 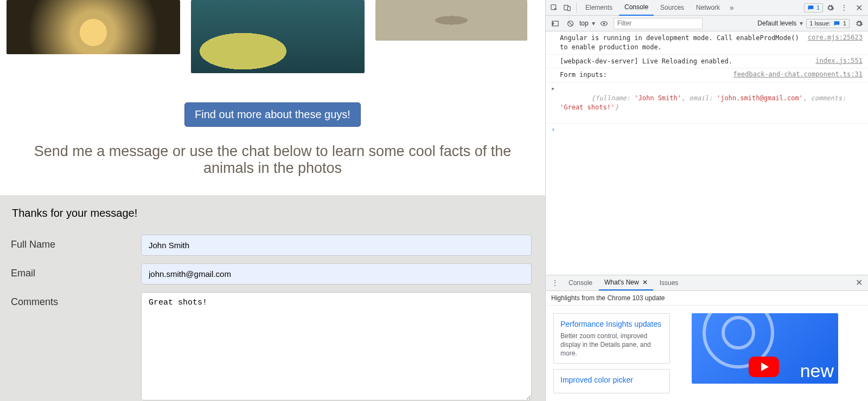 What do you see at coordinates (859, 23) in the screenshot?
I see `console-settings-icon` at bounding box center [859, 23].